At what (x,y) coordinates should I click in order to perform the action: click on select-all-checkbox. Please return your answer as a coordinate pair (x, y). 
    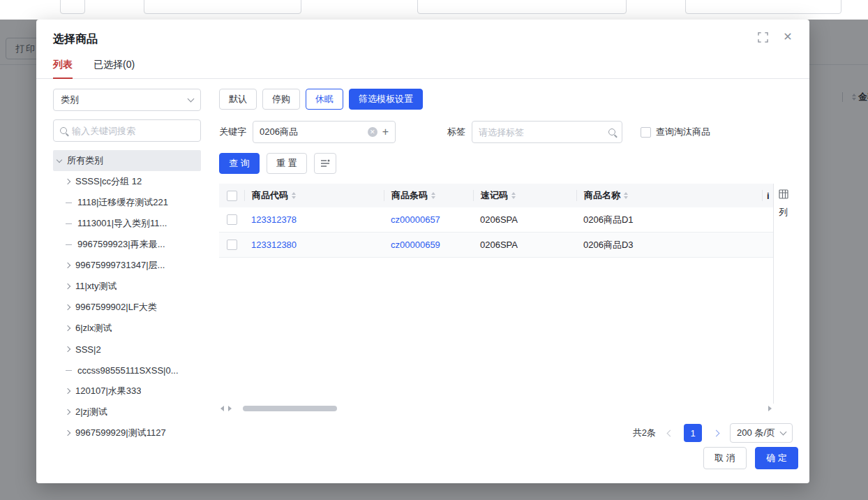
    Looking at the image, I should click on (232, 196).